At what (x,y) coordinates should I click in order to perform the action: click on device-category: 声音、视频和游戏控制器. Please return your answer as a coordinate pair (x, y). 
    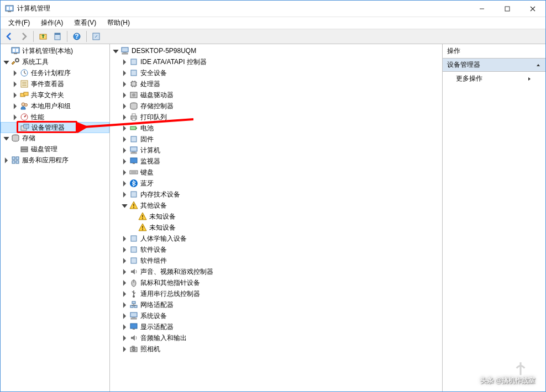
    Looking at the image, I should click on (276, 272).